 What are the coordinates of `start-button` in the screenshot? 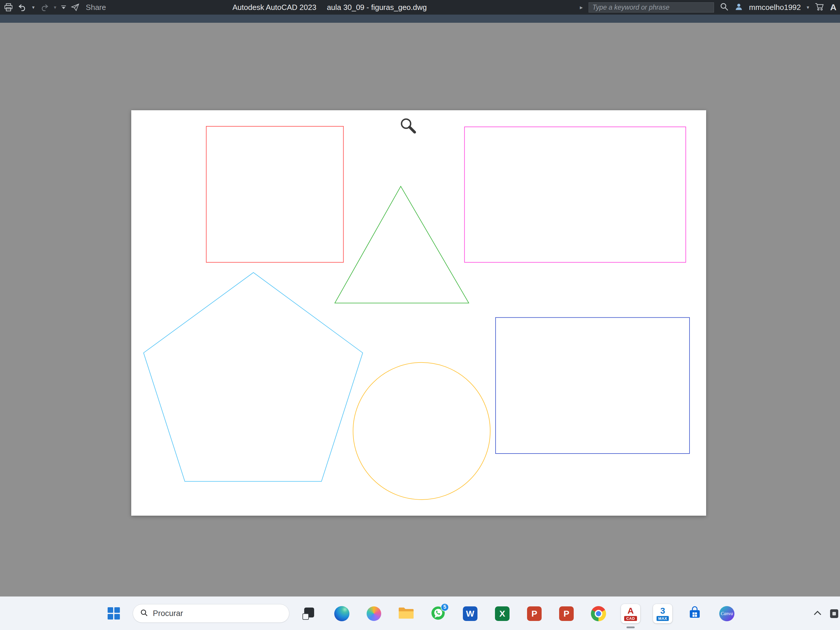 It's located at (114, 614).